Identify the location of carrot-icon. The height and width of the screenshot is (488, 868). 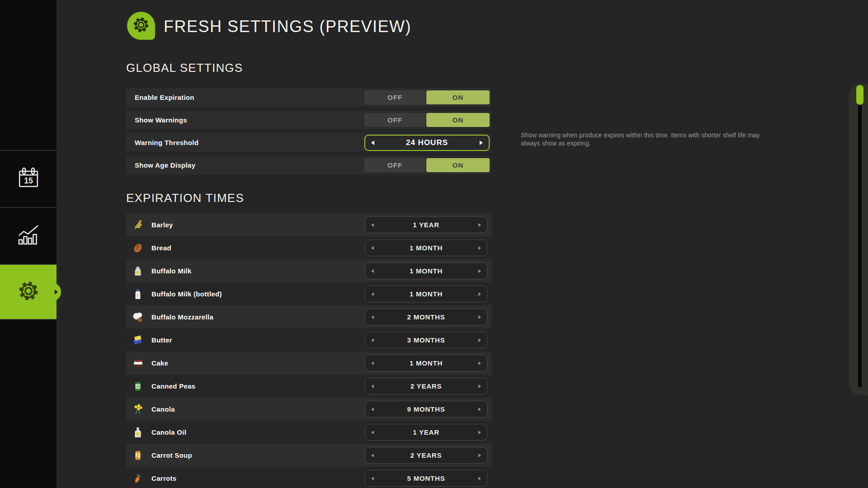
(138, 479).